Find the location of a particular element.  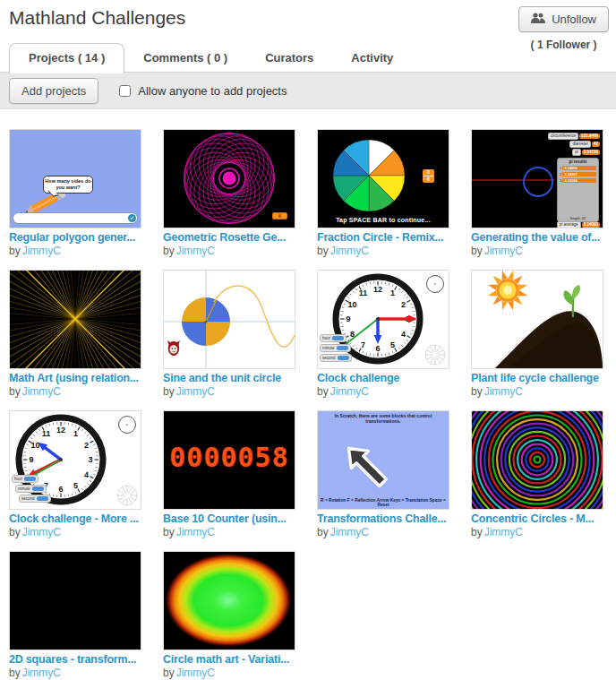

project-title-link: Concentric Circles - M... is located at coordinates (537, 519).